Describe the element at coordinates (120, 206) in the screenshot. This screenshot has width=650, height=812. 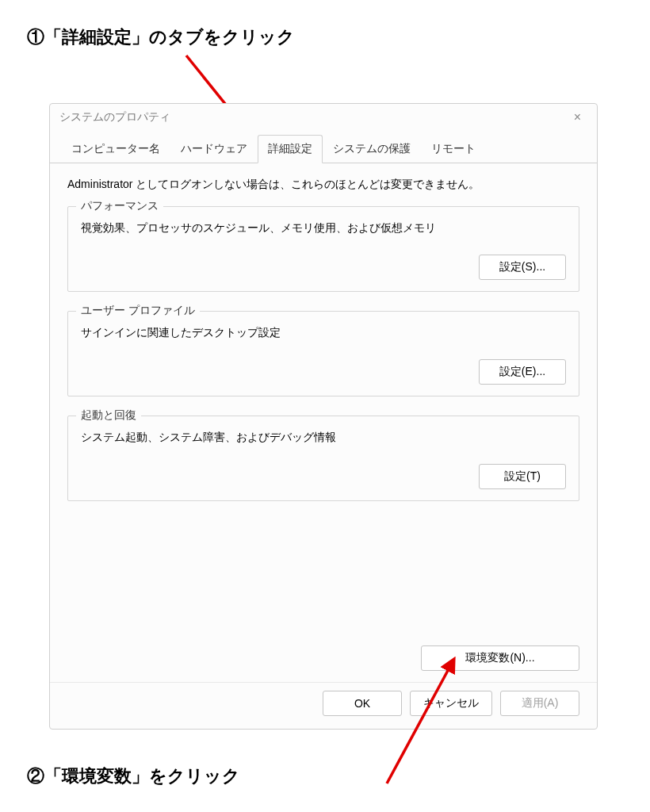
I see `performance-legend: パフォーマンス` at that location.